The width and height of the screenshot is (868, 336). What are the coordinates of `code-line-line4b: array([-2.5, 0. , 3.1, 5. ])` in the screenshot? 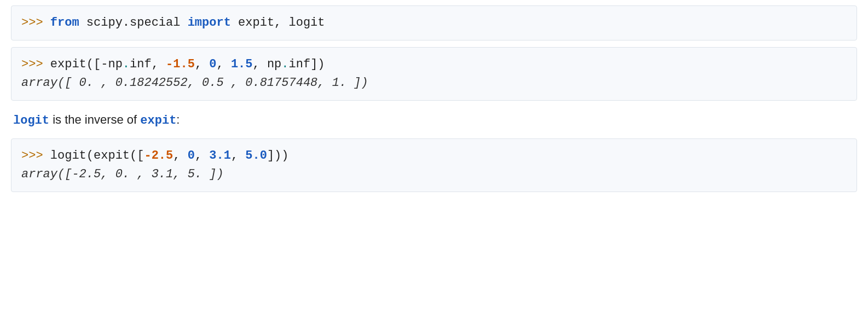 It's located at (434, 175).